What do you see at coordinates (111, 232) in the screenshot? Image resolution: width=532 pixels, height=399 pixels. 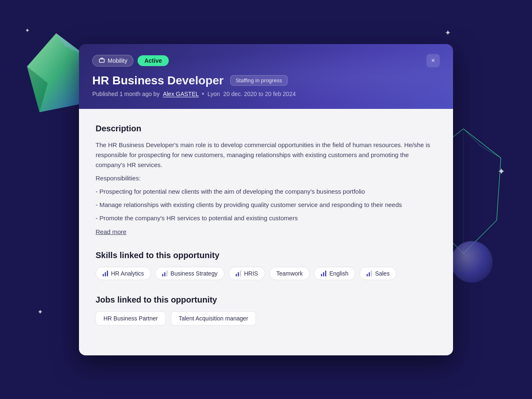 I see `read-more-button: Read more` at bounding box center [111, 232].